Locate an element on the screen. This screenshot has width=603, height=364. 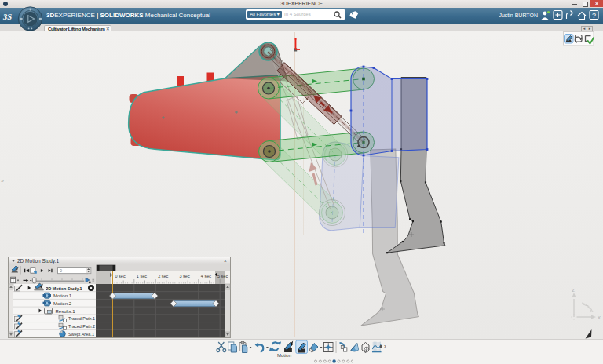
svg-text: 4 sec is located at coordinates (206, 276).